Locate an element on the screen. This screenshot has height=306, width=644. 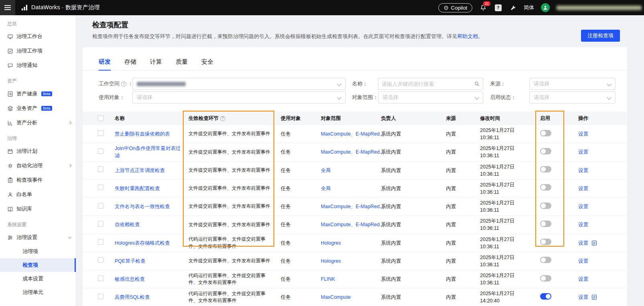
check-item-link: PQE算子检查 is located at coordinates (130, 261).